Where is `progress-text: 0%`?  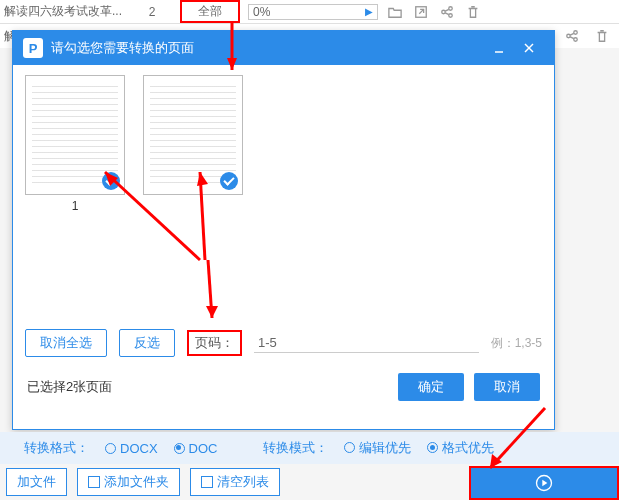 progress-text: 0% is located at coordinates (262, 12).